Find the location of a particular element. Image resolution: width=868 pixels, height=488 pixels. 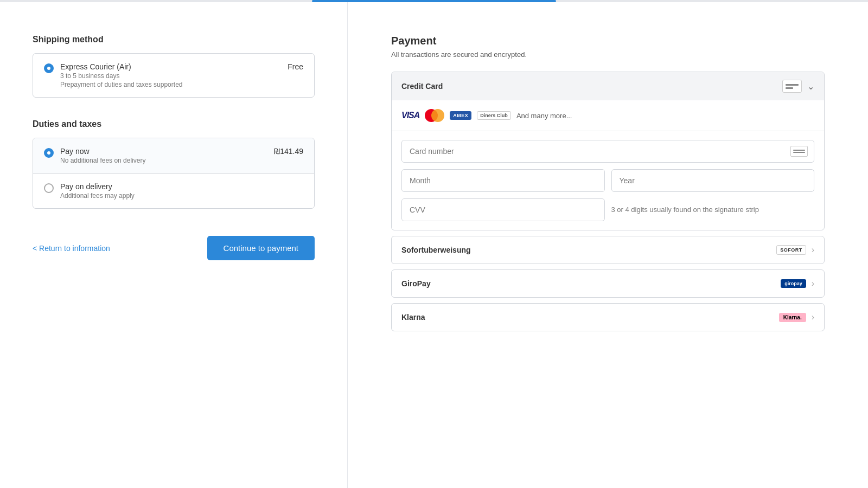

credit-card-header: Credit Card ⌄ is located at coordinates (608, 86).